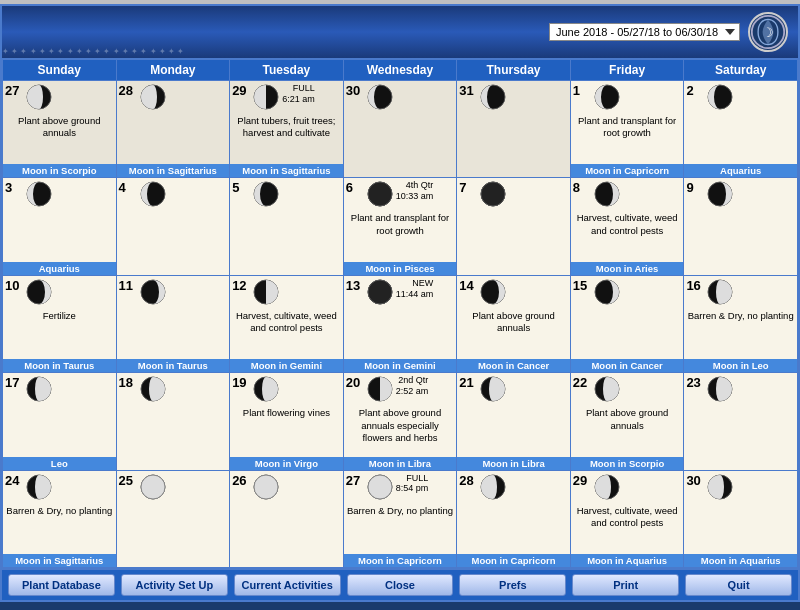 This screenshot has width=800, height=610. What do you see at coordinates (128, 480) in the screenshot?
I see `date-number: 25` at bounding box center [128, 480].